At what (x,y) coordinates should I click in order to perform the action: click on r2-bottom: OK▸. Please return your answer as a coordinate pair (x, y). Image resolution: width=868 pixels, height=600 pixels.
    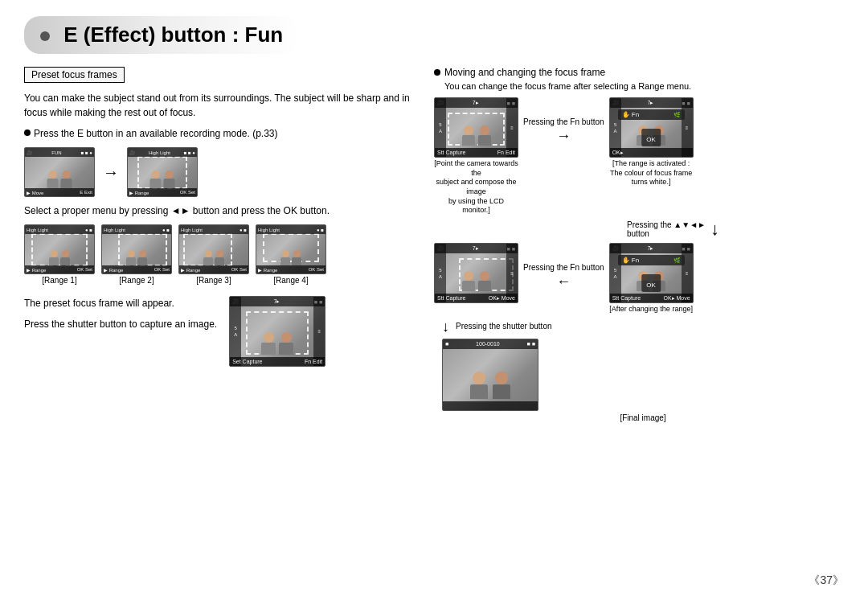
    Looking at the image, I should click on (651, 153).